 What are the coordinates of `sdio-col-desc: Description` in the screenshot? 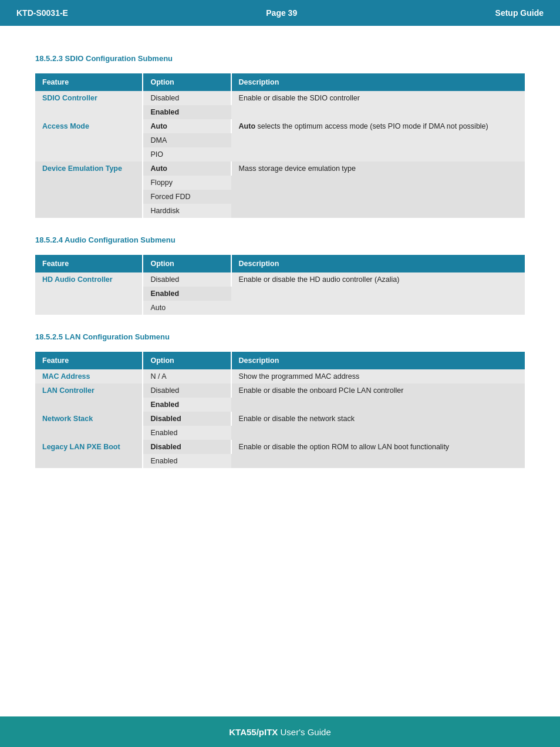 It's located at (378, 82).